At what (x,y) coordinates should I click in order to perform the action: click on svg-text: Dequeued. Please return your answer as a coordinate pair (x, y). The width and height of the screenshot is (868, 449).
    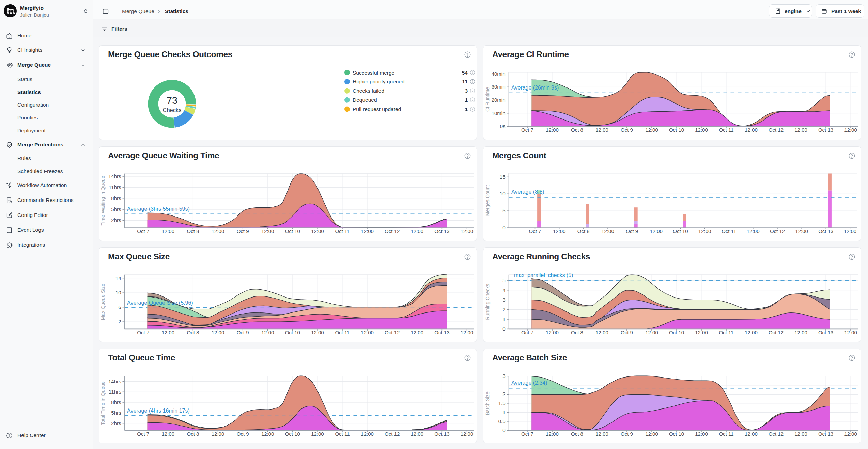
    Looking at the image, I should click on (365, 100).